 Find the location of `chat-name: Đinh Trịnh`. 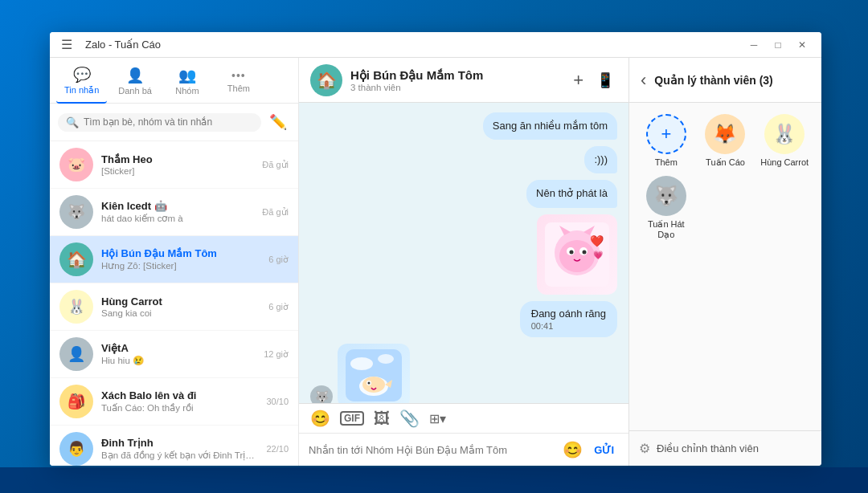

chat-name: Đinh Trịnh is located at coordinates (180, 443).